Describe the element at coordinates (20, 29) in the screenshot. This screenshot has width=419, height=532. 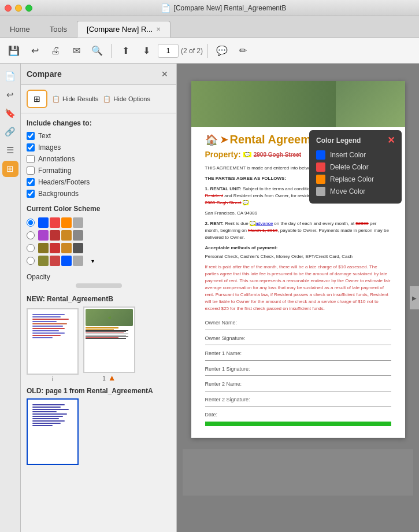
I see `tab-home: Home` at that location.